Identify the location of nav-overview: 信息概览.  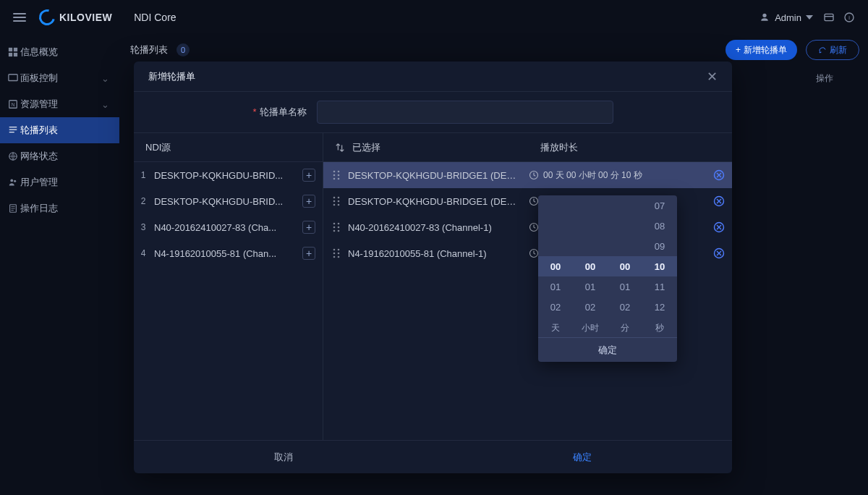
(59, 52).